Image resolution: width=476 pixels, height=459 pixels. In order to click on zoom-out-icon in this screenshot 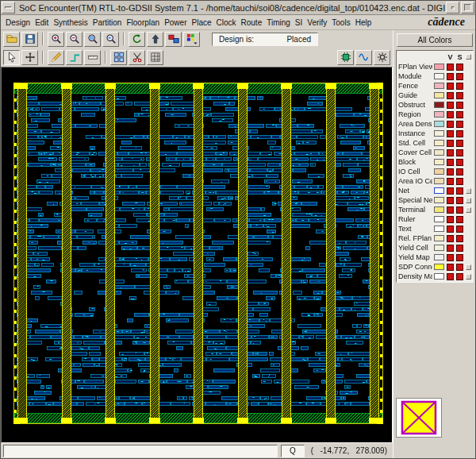, I will do `click(75, 40)`.